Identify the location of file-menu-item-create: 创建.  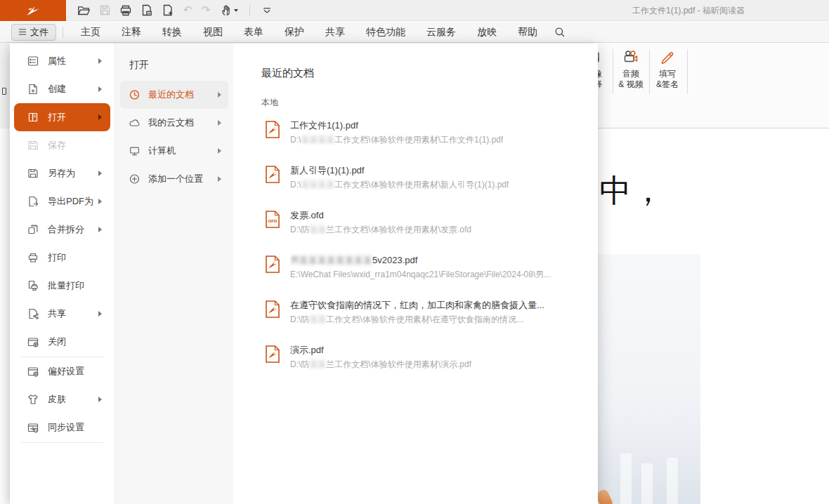
(62, 89).